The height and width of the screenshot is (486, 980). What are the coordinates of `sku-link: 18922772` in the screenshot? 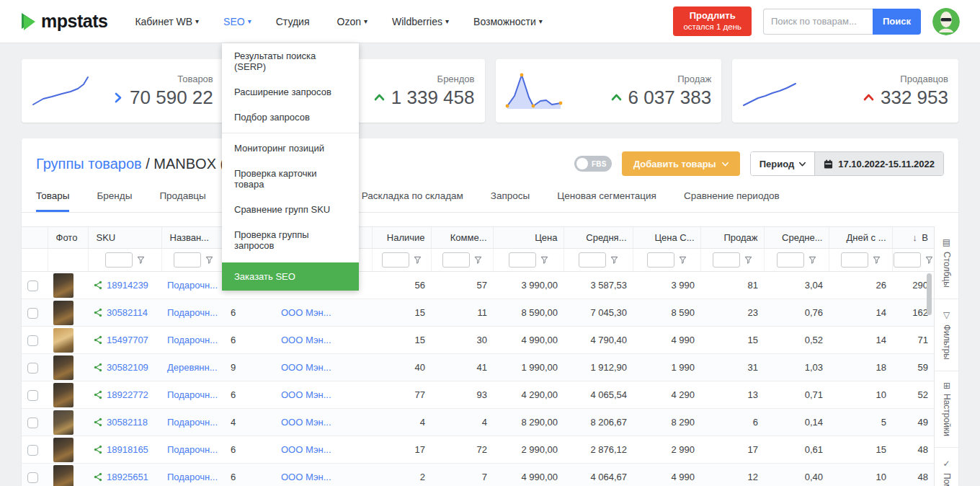 It's located at (128, 395).